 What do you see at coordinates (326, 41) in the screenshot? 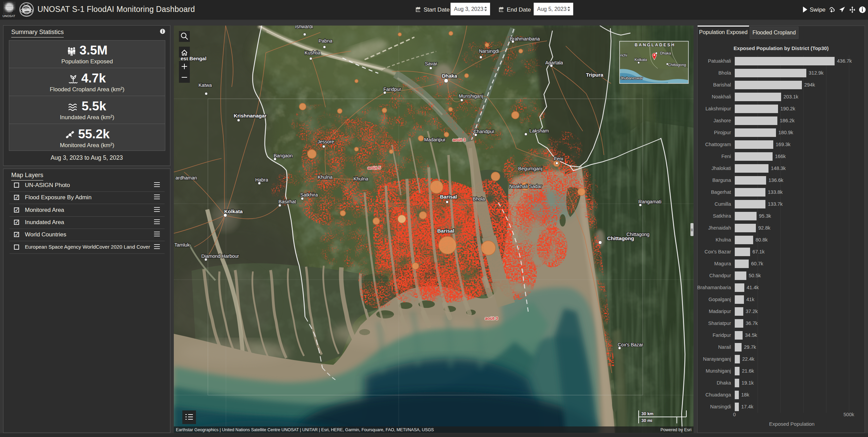
I see `svg-text: Pabna` at bounding box center [326, 41].